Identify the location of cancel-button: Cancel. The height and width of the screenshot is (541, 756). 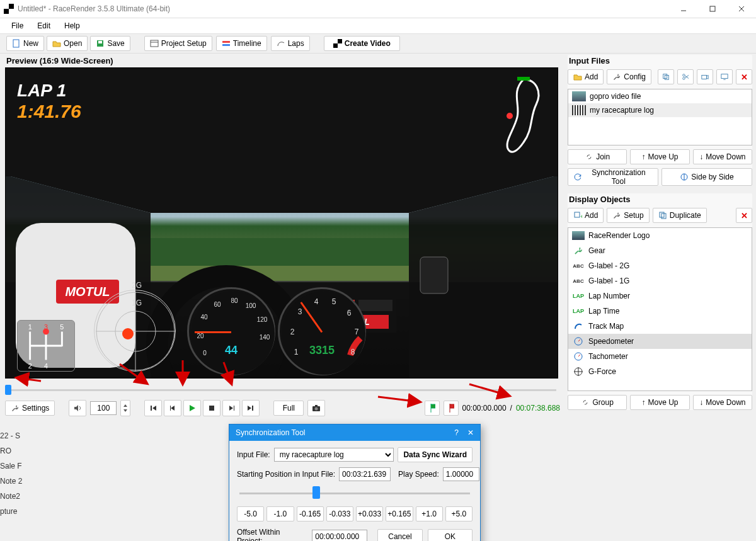
(399, 535).